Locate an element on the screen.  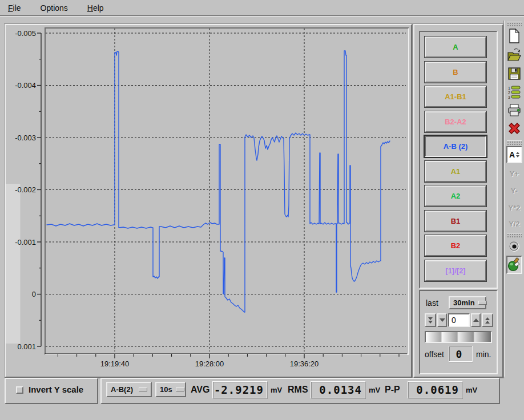
offset-scale-bar is located at coordinates (458, 337).